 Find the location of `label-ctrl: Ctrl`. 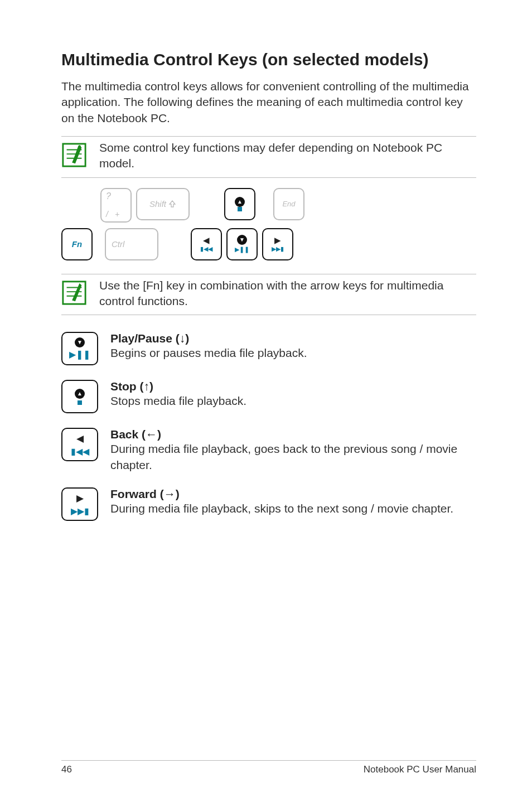

label-ctrl: Ctrl is located at coordinates (118, 244).